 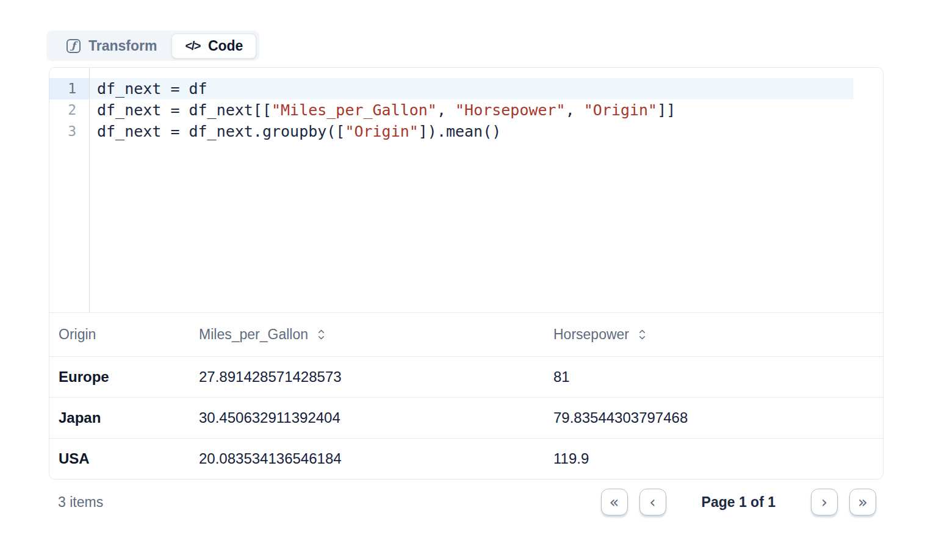 What do you see at coordinates (714, 417) in the screenshot?
I see `value-cell: 79.83544303797468` at bounding box center [714, 417].